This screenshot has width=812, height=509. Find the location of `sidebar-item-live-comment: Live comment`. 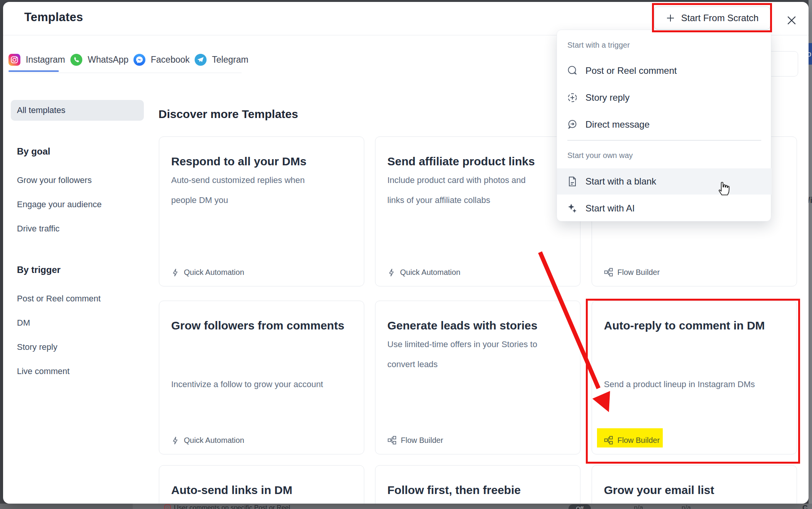

sidebar-item-live-comment: Live comment is located at coordinates (43, 371).